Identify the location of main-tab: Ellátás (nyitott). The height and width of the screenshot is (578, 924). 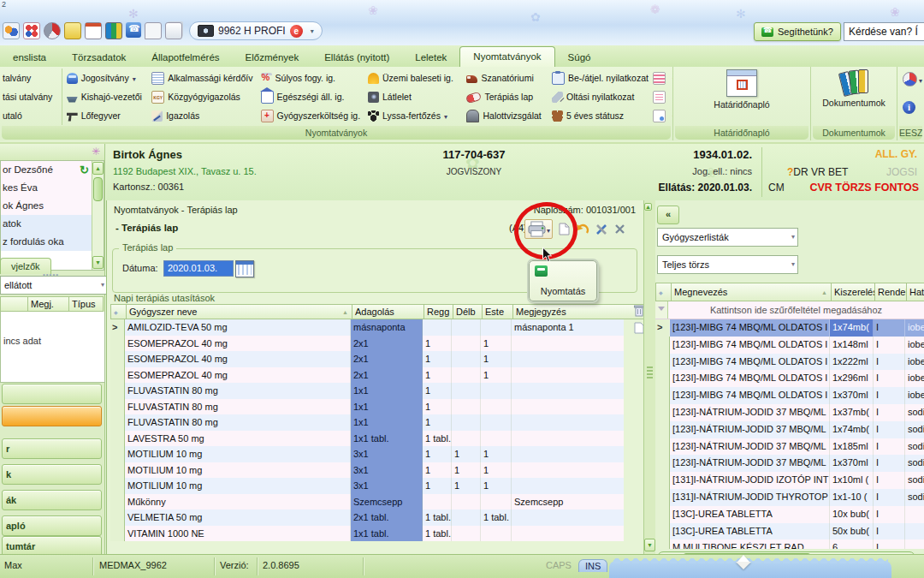
(357, 57).